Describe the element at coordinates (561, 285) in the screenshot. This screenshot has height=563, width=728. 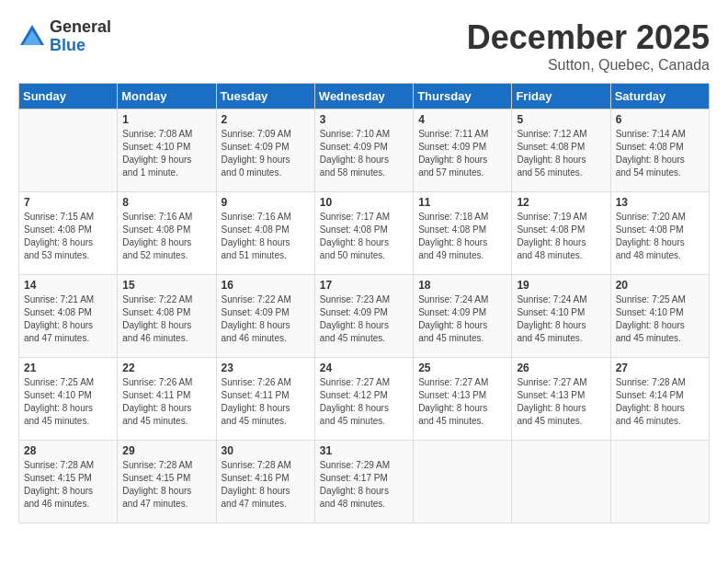
I see `day-number: 19` at that location.